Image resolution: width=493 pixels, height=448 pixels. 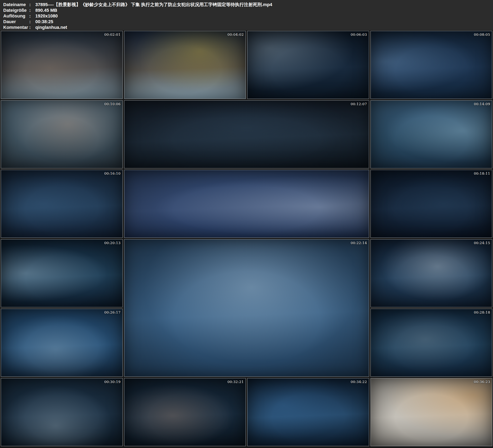 What do you see at coordinates (112, 382) in the screenshot?
I see `timestamp-overlay: 00:30:19` at bounding box center [112, 382].